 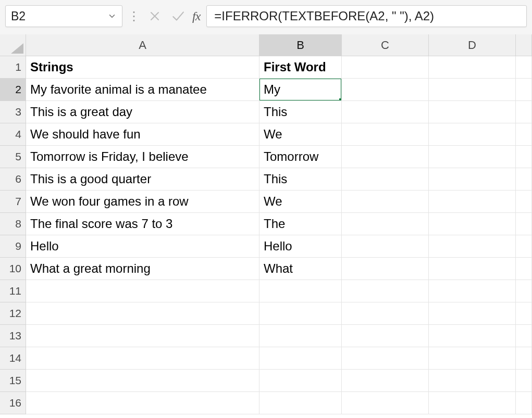 I want to click on cell-D12, so click(x=472, y=313).